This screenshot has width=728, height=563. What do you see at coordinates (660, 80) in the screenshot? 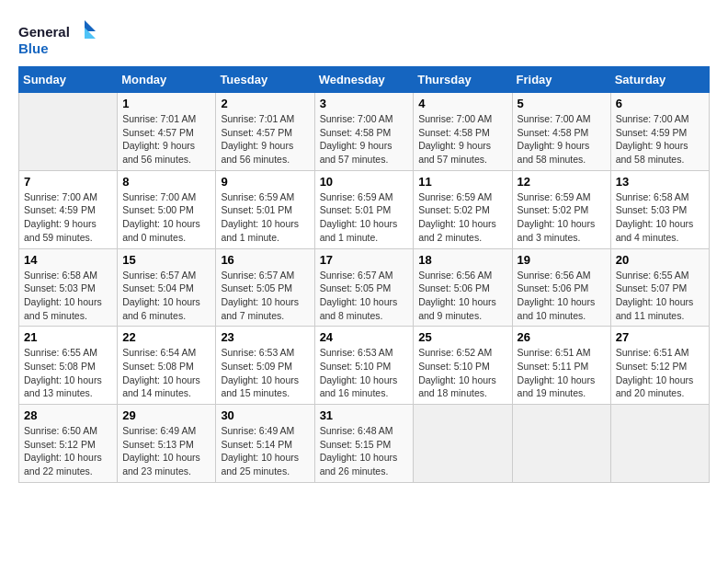
I see `weekday-header: Saturday` at bounding box center [660, 80].